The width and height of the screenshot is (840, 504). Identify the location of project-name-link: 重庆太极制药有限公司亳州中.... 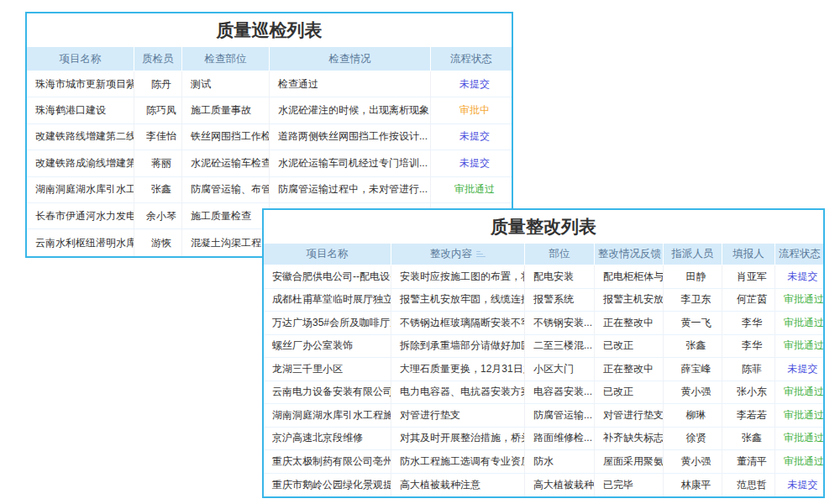
(328, 462).